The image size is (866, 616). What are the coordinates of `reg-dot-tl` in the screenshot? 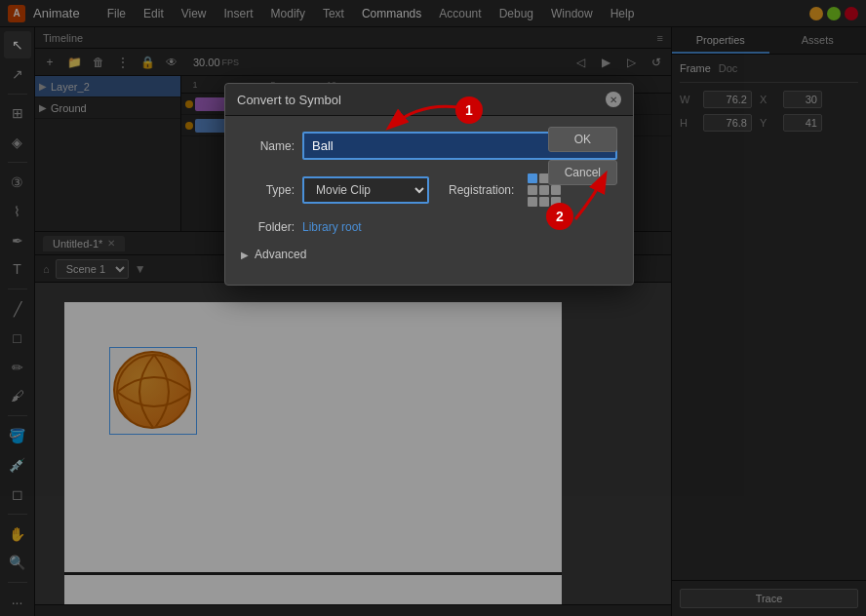 It's located at (532, 178).